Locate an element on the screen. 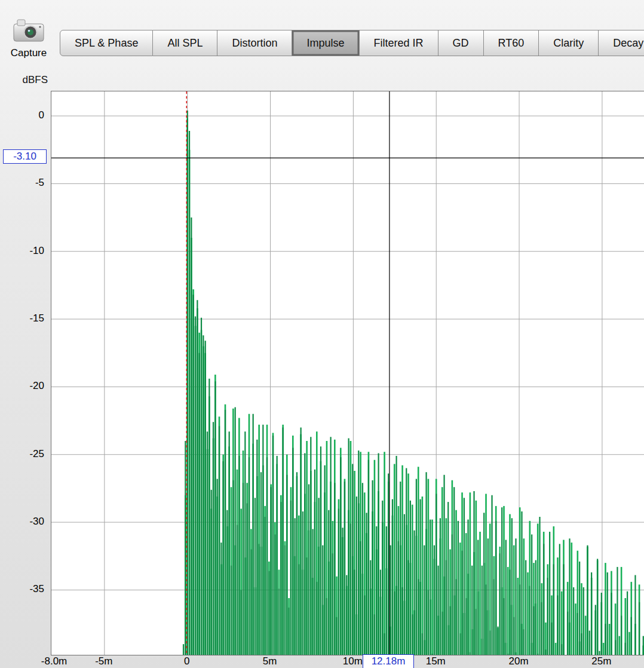  x-tick-label: 5m is located at coordinates (270, 661).